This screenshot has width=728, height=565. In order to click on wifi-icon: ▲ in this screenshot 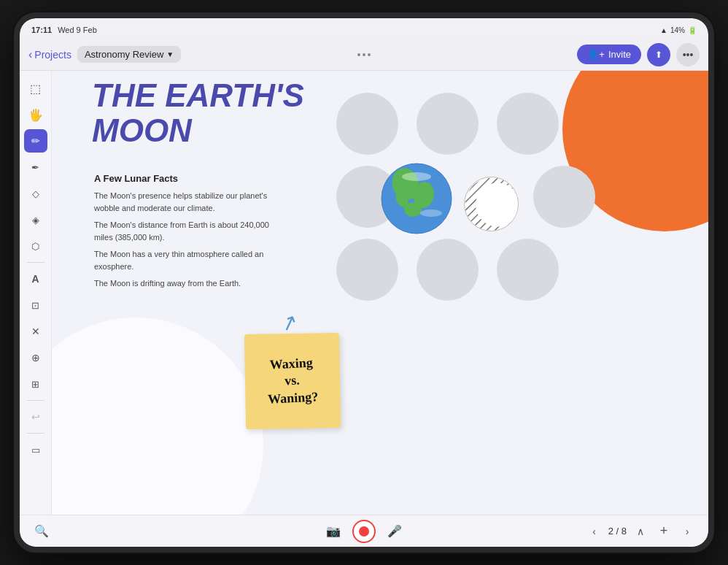, I will do `click(664, 31)`.